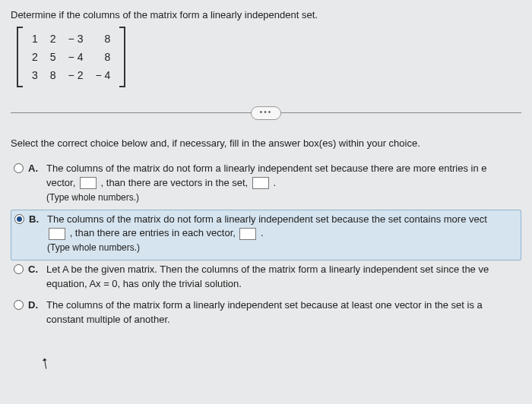  Describe the element at coordinates (93, 197) in the screenshot. I see `choice-a-hint: (Type whole numbers.)` at that location.